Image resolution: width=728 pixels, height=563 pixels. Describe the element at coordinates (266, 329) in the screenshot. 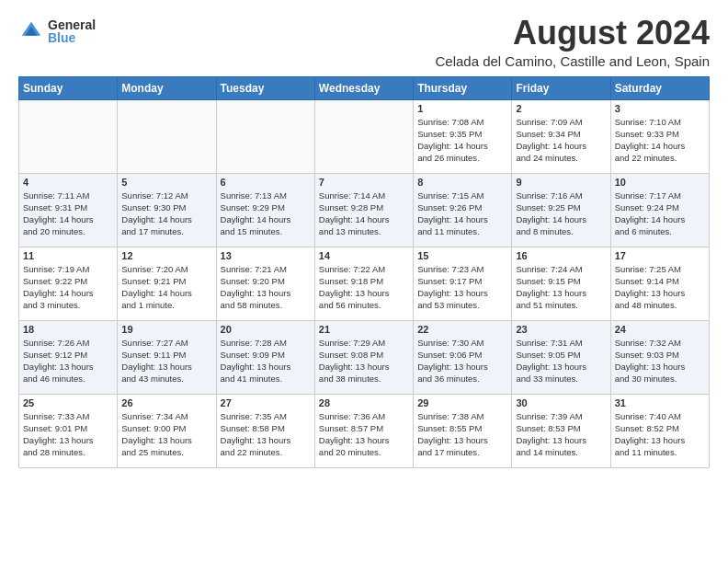

I see `day-number: 20` at that location.